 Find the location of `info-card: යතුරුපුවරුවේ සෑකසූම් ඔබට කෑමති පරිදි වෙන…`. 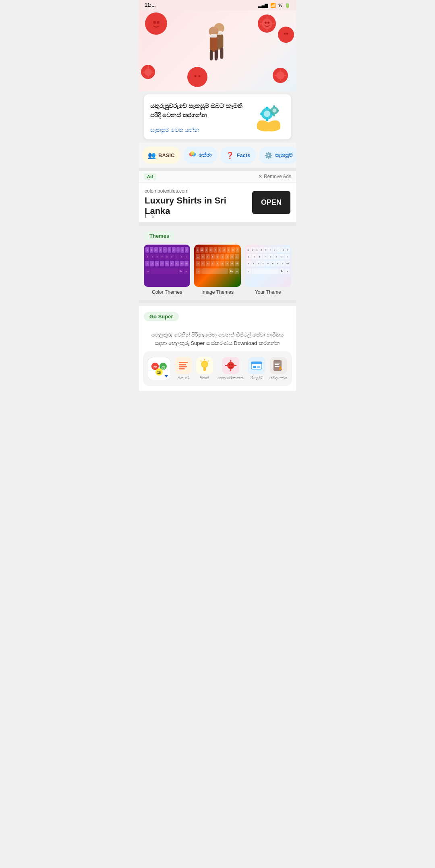

info-card: යතුරුපුවරුවේ සෑකසූම් ඔබට කෑමති පරිදි වෙන… is located at coordinates (218, 117).